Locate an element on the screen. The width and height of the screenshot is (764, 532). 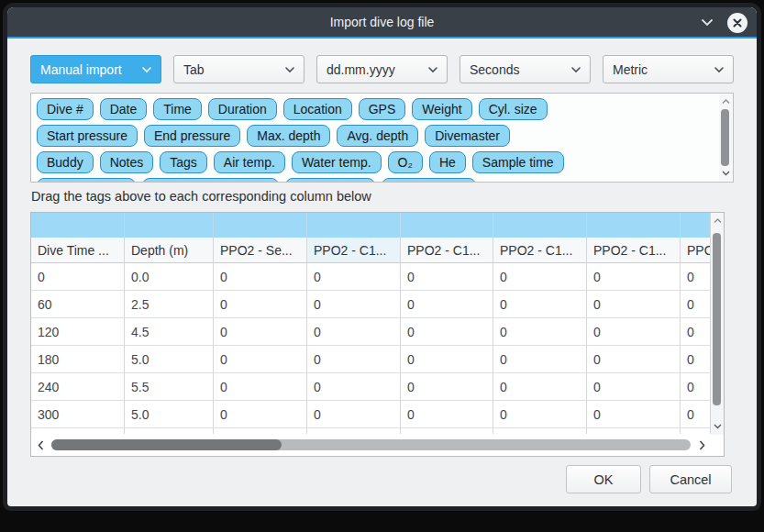
table-cell: 0.0 is located at coordinates (169, 277).